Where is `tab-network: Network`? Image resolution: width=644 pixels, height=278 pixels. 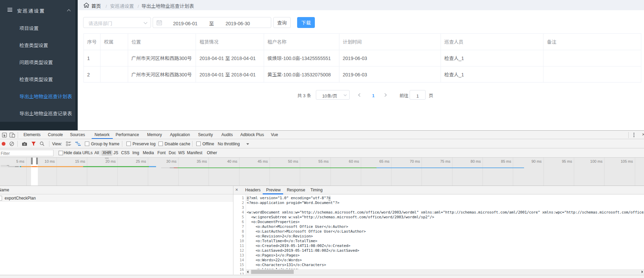
tab-network: Network is located at coordinates (102, 135).